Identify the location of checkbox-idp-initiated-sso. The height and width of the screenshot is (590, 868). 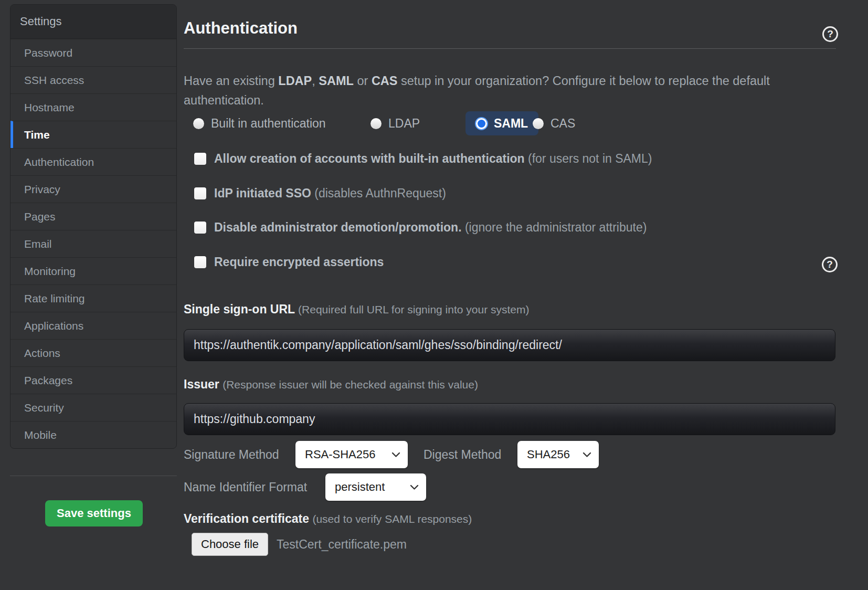
(200, 193).